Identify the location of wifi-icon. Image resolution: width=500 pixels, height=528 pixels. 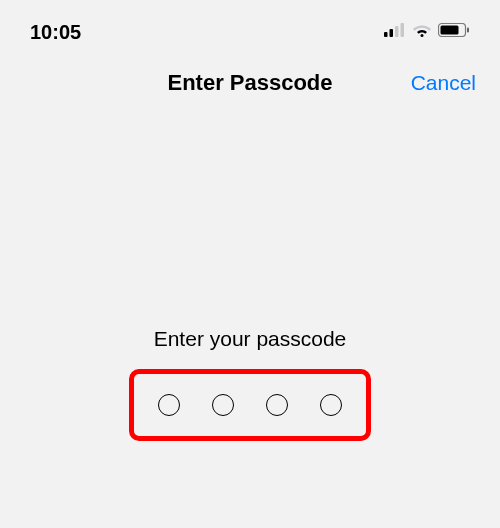
(422, 32).